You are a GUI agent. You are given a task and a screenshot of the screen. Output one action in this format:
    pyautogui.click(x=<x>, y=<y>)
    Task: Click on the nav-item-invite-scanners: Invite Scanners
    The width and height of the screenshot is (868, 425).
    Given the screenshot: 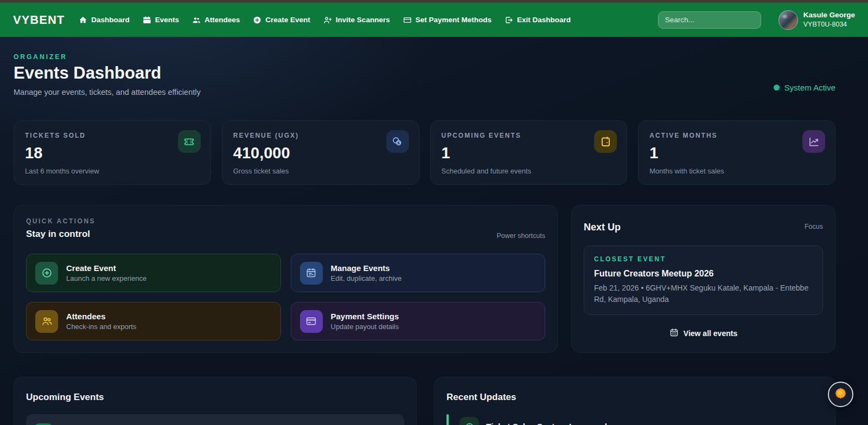 What is the action you would take?
    pyautogui.click(x=357, y=20)
    